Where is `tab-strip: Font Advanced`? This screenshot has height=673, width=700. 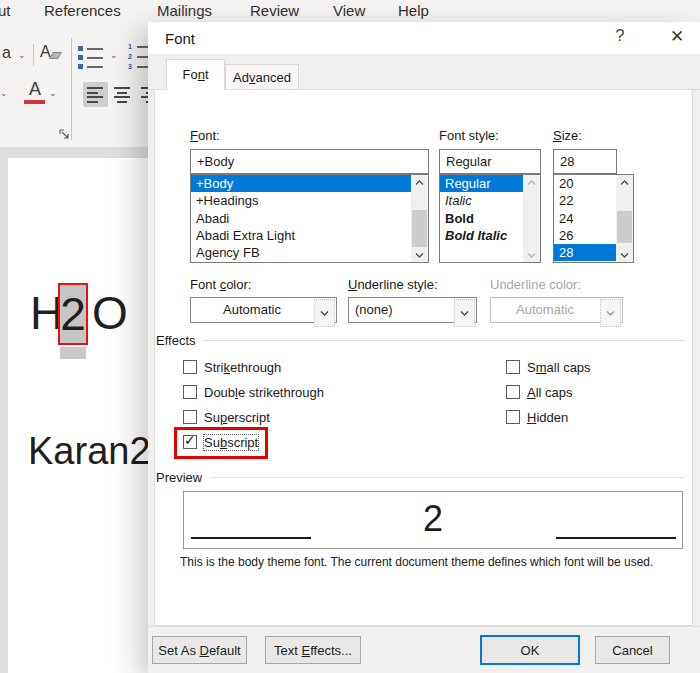
tab-strip: Font Advanced is located at coordinates (424, 72).